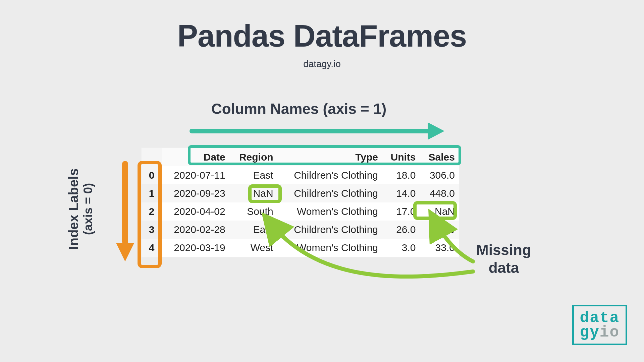  What do you see at coordinates (610, 333) in the screenshot?
I see `brand-logo-line2b: io` at bounding box center [610, 333].